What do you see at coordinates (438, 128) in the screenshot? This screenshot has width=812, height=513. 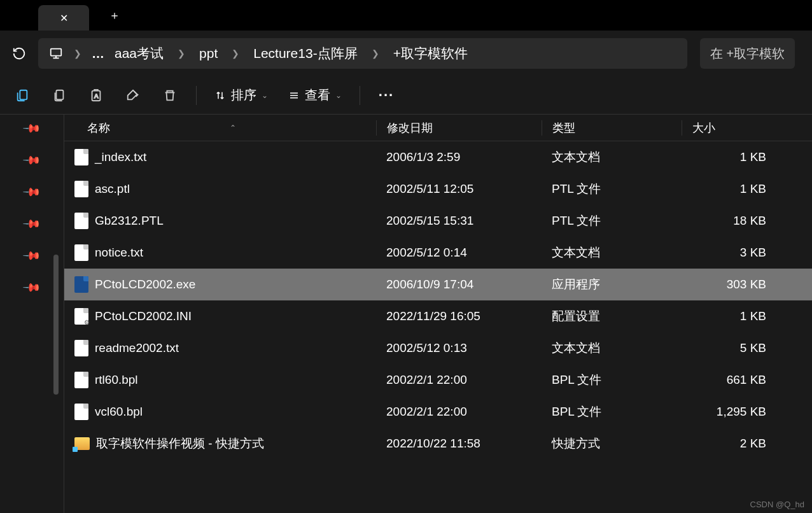 I see `column-headers: 名称 ⌃ 修改日期 类型 大小` at bounding box center [438, 128].